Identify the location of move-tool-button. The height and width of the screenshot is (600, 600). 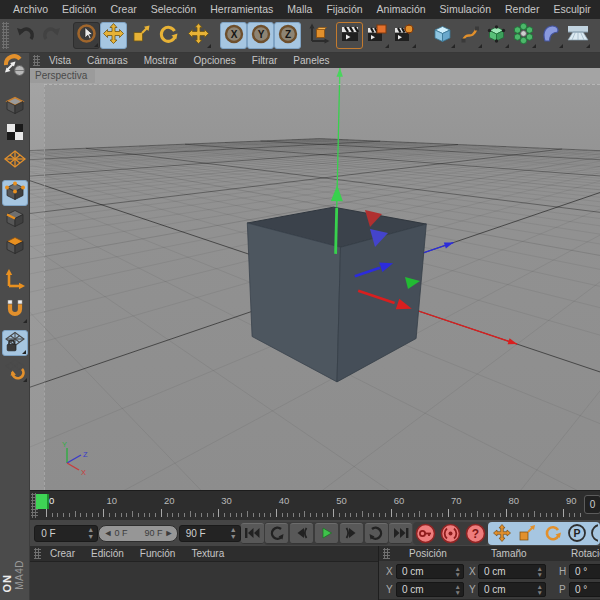
(114, 36).